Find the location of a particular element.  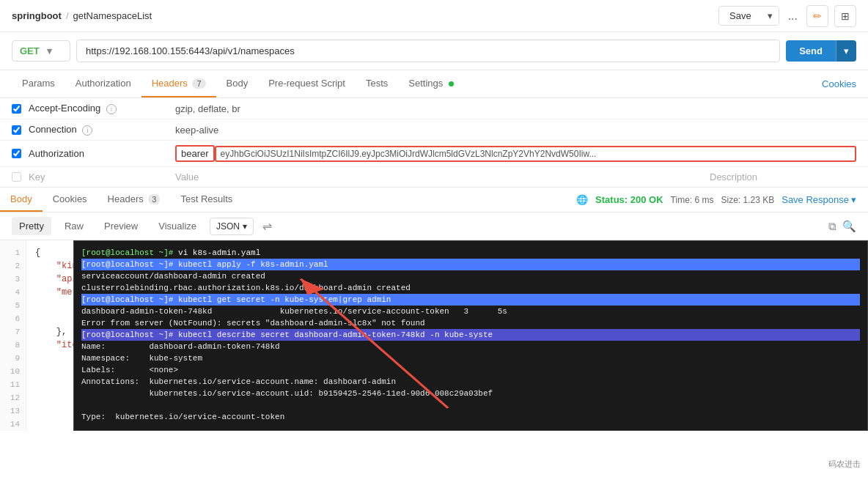

new-header-value: Value is located at coordinates (443, 177).